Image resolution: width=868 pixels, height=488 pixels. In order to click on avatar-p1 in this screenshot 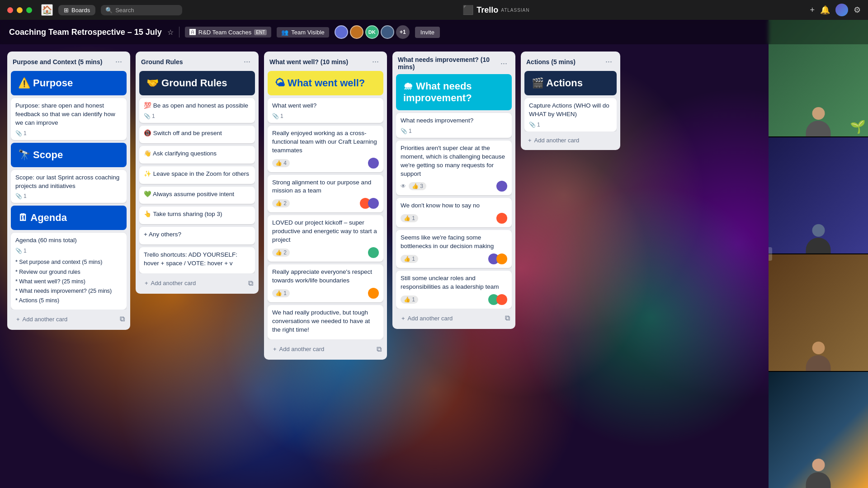, I will do `click(502, 186)`.